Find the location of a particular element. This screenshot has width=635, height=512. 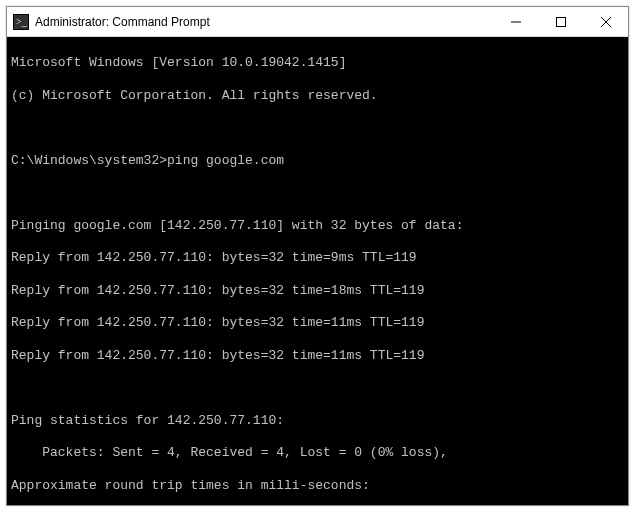

stats-packets: Packets: Sent = 4, Received = 4, Lost = … is located at coordinates (318, 453).